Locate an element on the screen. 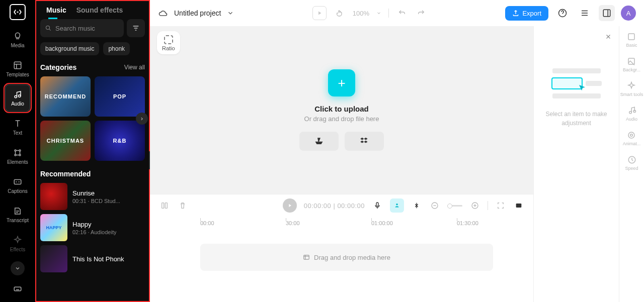  layers-button is located at coordinates (585, 13).